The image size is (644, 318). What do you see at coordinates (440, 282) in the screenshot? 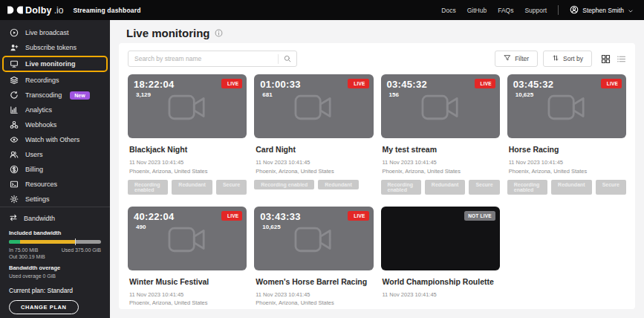
I see `stream-title: World Championship Roulette` at bounding box center [440, 282].